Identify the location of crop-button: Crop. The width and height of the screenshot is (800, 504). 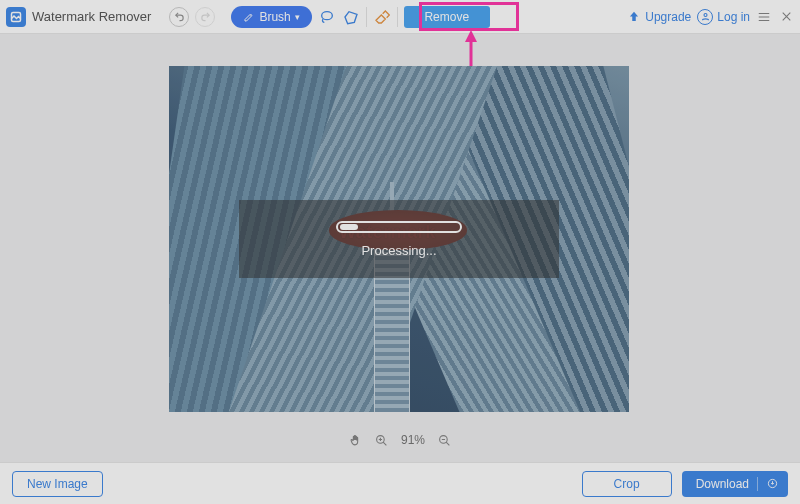
(627, 484).